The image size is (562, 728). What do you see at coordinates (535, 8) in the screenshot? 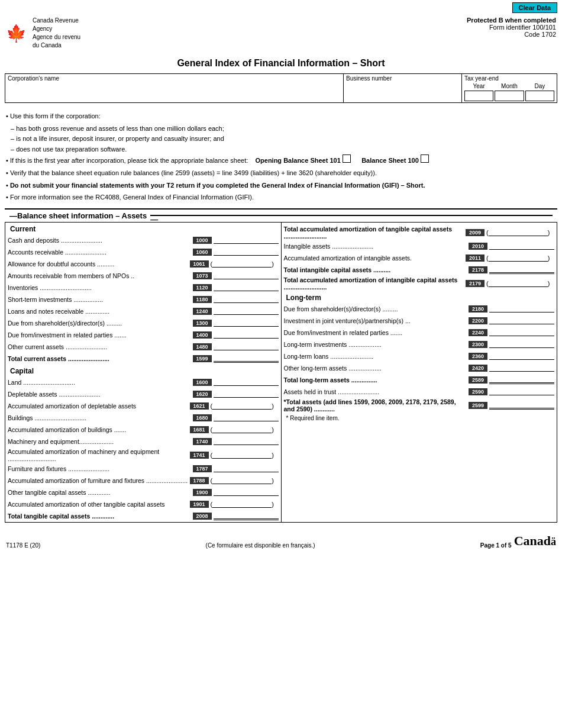
I see `clear-data-button: Clear Data` at bounding box center [535, 8].